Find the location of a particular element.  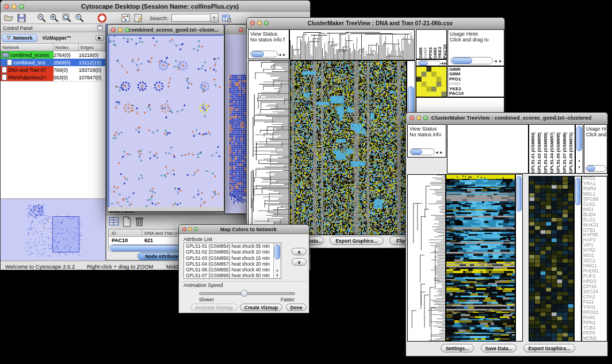

tab-vizmapper: VizMapper™ is located at coordinates (58, 38).